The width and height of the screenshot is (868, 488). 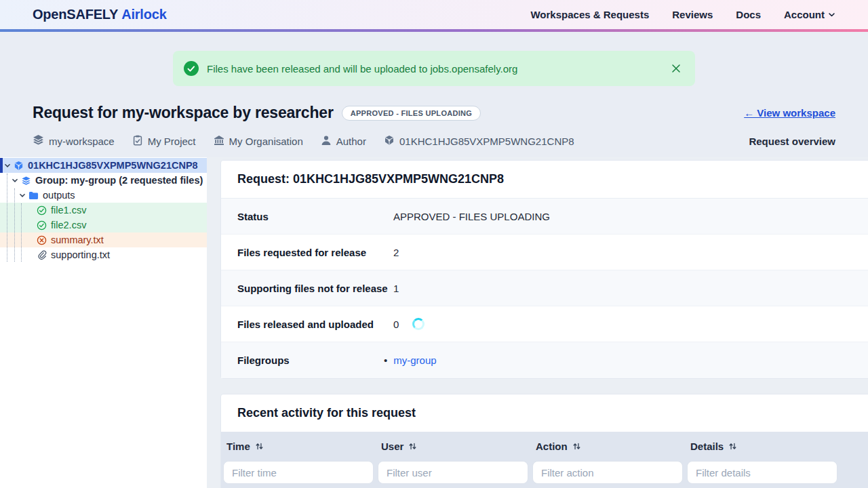 I want to click on brand-logo: OpenSAFELYAirlock, so click(x=100, y=15).